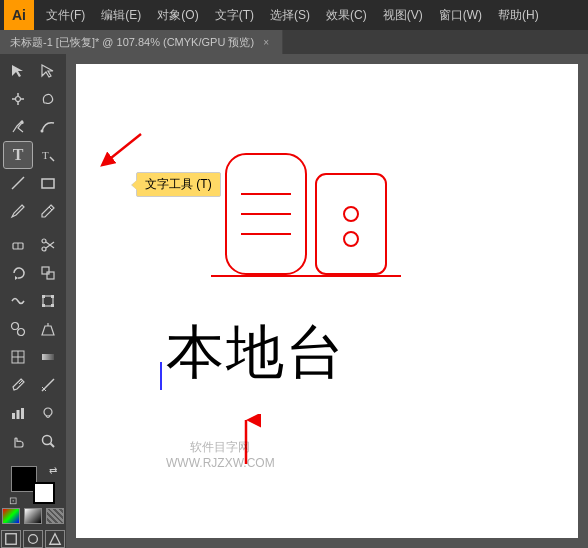 The image size is (588, 548). Describe the element at coordinates (18, 329) in the screenshot. I see `shape-builder-tool` at that location.